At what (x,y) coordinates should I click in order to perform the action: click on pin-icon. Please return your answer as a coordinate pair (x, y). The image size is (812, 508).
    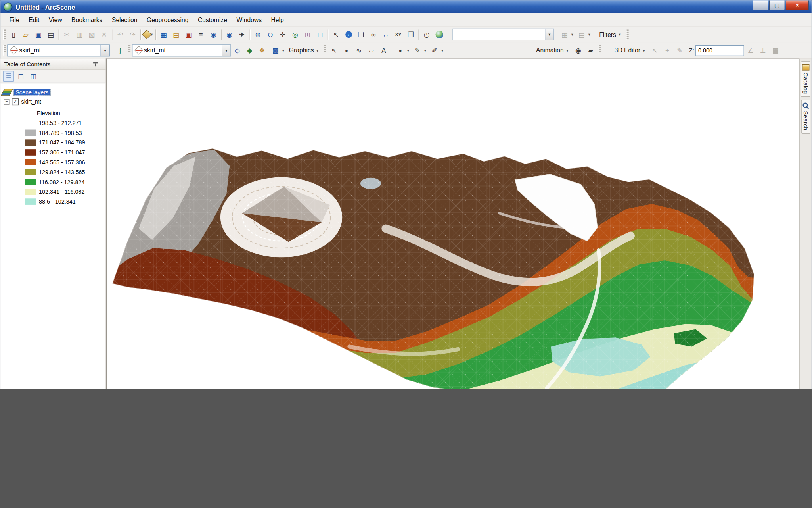
    Looking at the image, I should click on (96, 64).